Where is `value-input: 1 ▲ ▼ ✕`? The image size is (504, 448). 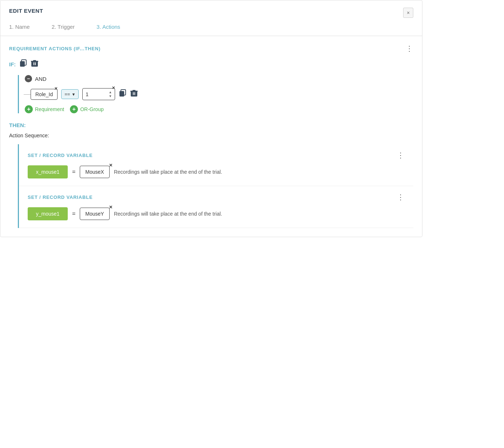 value-input: 1 ▲ ▼ ✕ is located at coordinates (99, 94).